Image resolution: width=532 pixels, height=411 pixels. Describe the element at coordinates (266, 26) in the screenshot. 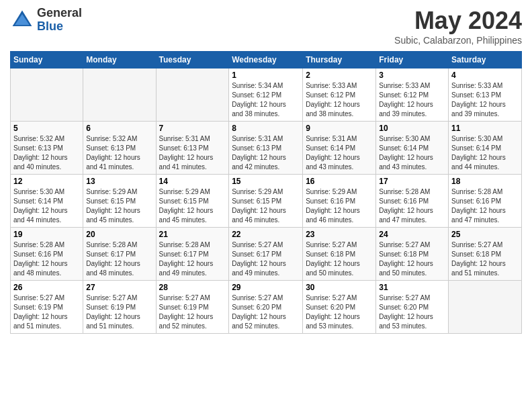

I see `page-header: General Blue May 2024 Subic, Calabarzon,…` at that location.